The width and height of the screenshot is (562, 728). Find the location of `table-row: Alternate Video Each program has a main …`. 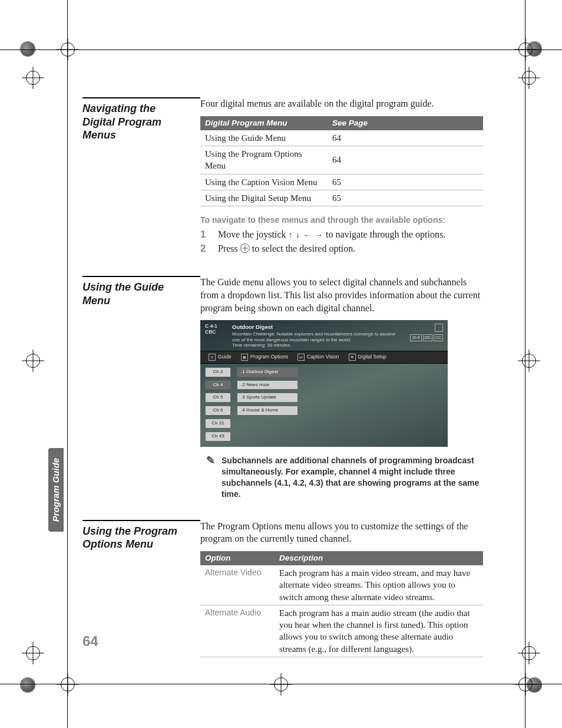

table-row: Alternate Video Each program has a main … is located at coordinates (342, 585).